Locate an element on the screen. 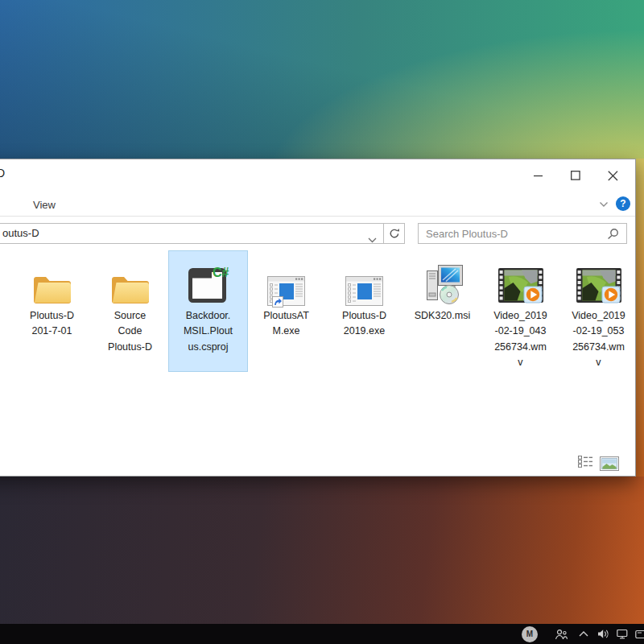 The height and width of the screenshot is (644, 644). file-label: Ploutus-D201-7-01 is located at coordinates (52, 324).